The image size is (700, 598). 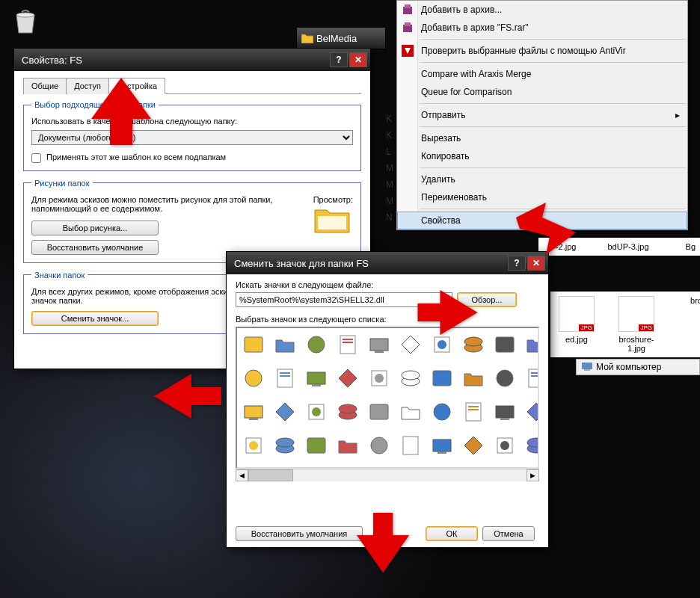 What do you see at coordinates (95, 228) in the screenshot?
I see `choose-picture-button: Выбор рисунка...` at bounding box center [95, 228].